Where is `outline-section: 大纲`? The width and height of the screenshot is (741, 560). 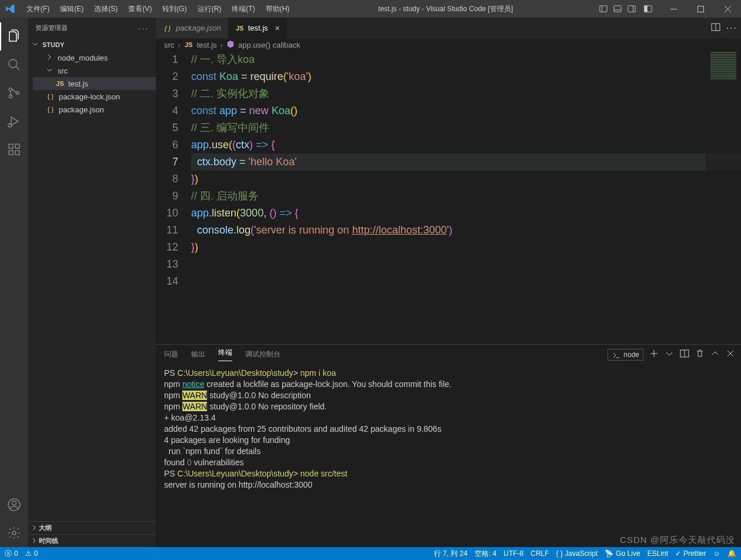
outline-section: 大纲 is located at coordinates (92, 528).